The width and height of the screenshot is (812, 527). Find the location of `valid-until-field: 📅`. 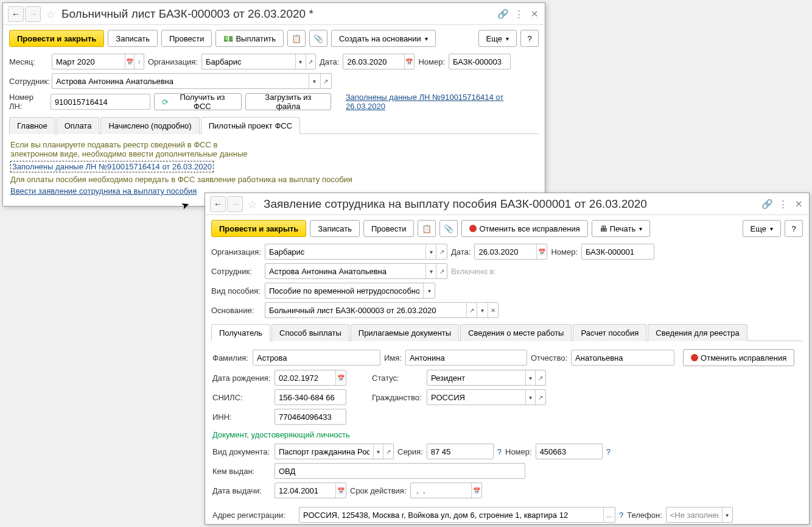

valid-until-field: 📅 is located at coordinates (446, 490).